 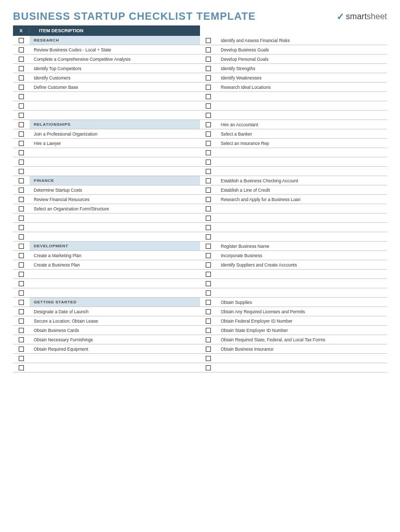 I want to click on section-row: FINANCE, so click(x=106, y=181).